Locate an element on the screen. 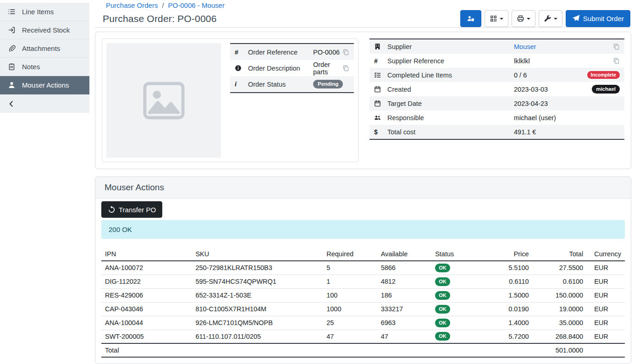 This screenshot has width=634, height=364. sidebar-collapse-button is located at coordinates (45, 104).